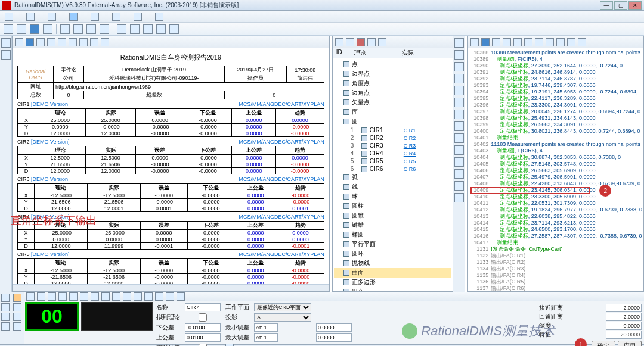  What do you see at coordinates (571, 42) in the screenshot?
I see `code-ic10` at bounding box center [571, 42].